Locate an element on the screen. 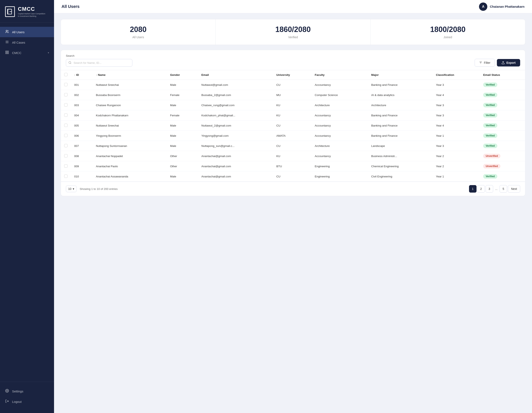 The height and width of the screenshot is (413, 532). cell-name: Chaisee Rungaroon is located at coordinates (130, 105).